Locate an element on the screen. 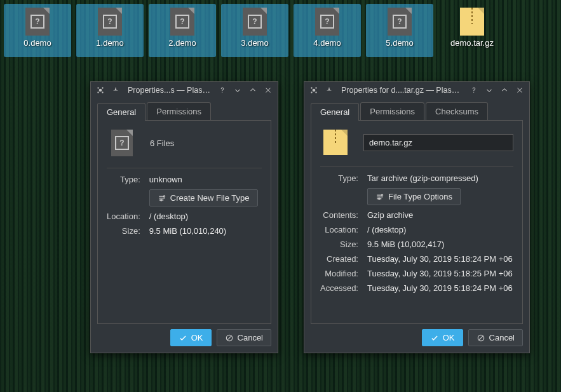 This screenshot has width=561, height=392. tabs: General Permissions Checksums is located at coordinates (417, 109).